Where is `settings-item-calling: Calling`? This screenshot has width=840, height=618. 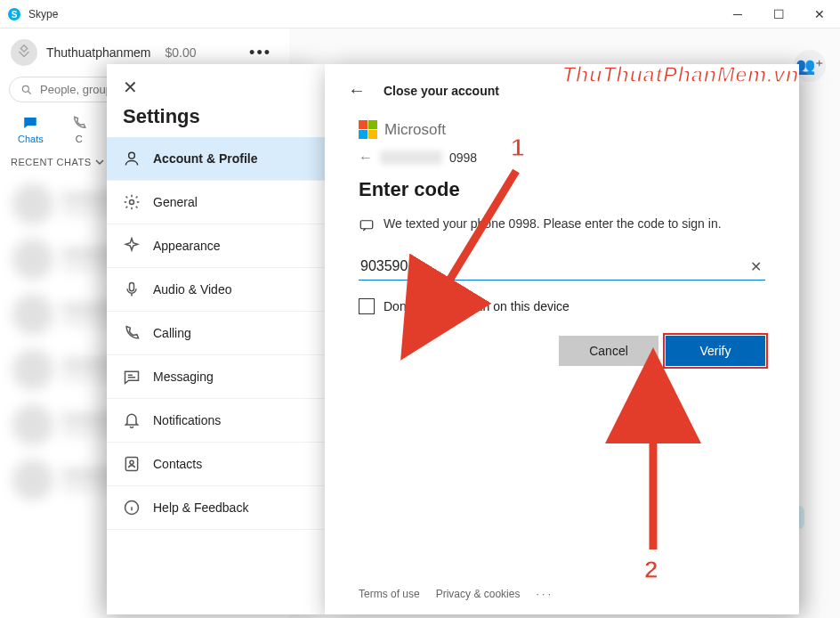 settings-item-calling: Calling is located at coordinates (215, 333).